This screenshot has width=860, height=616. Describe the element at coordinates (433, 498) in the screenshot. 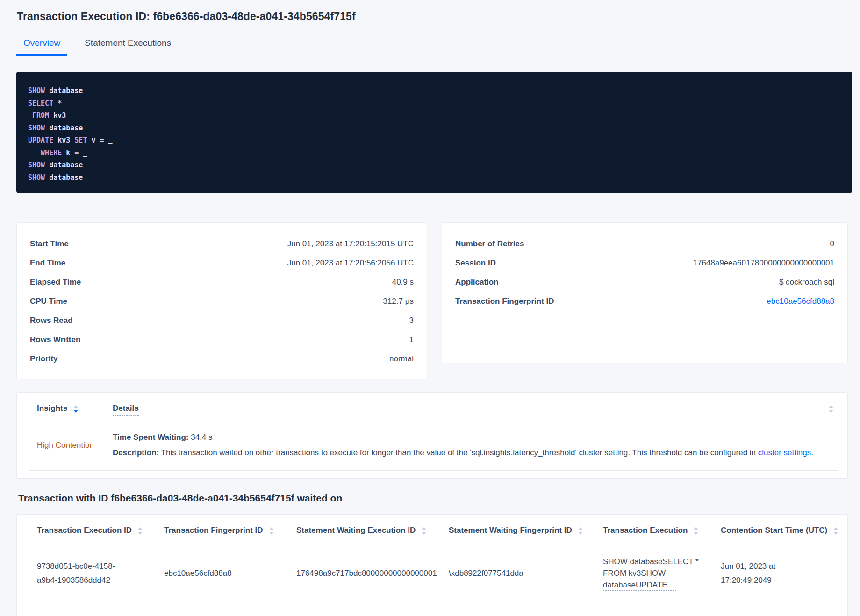

I see `waited-on-heading: Transaction with ID f6be6366-da03-48de-a…` at that location.